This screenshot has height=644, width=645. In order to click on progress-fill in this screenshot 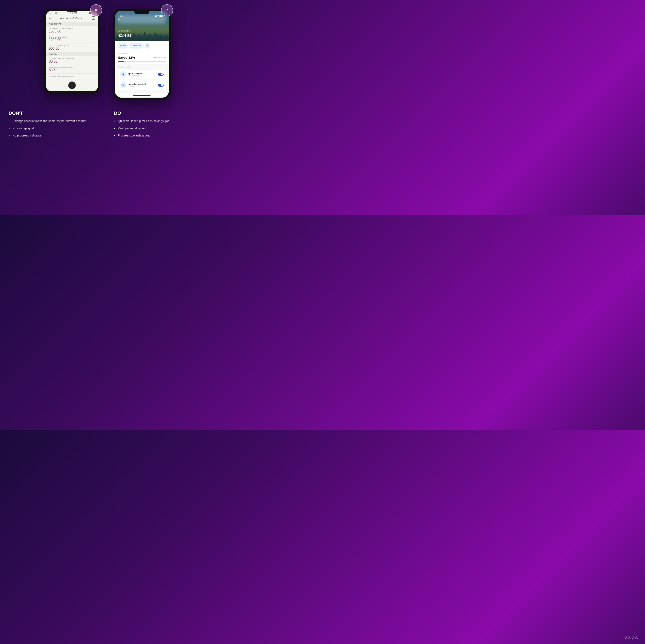, I will do `click(121, 61)`.